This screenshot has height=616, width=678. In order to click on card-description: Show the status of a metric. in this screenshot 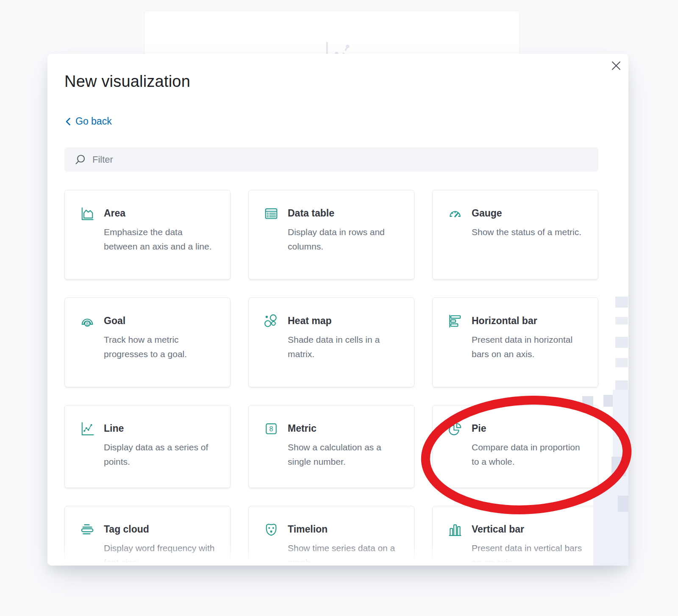, I will do `click(526, 232)`.